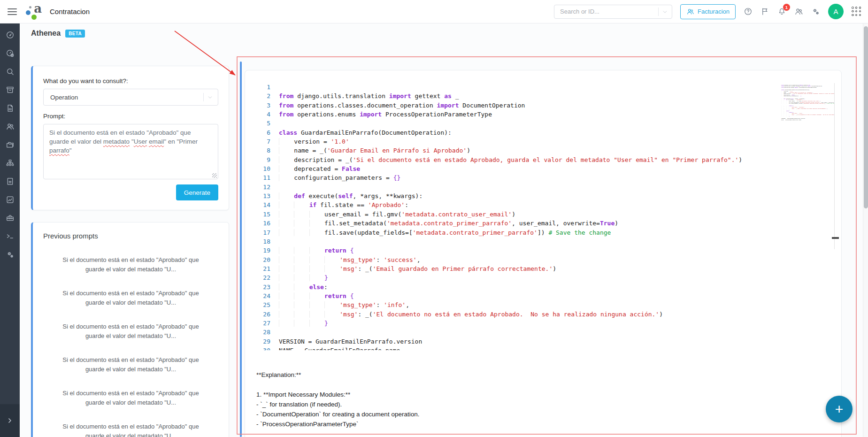 This screenshot has height=437, width=868. Describe the element at coordinates (261, 196) in the screenshot. I see `line-number: 13` at that location.